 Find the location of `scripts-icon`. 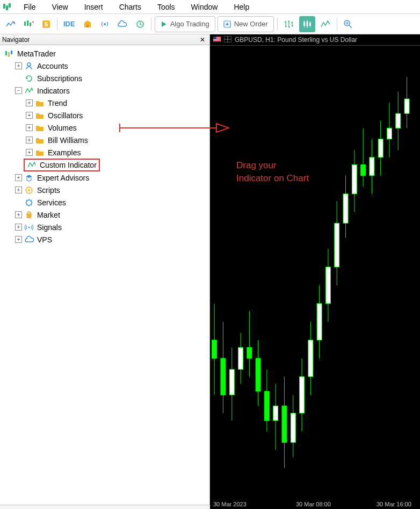

scripts-icon is located at coordinates (29, 190).